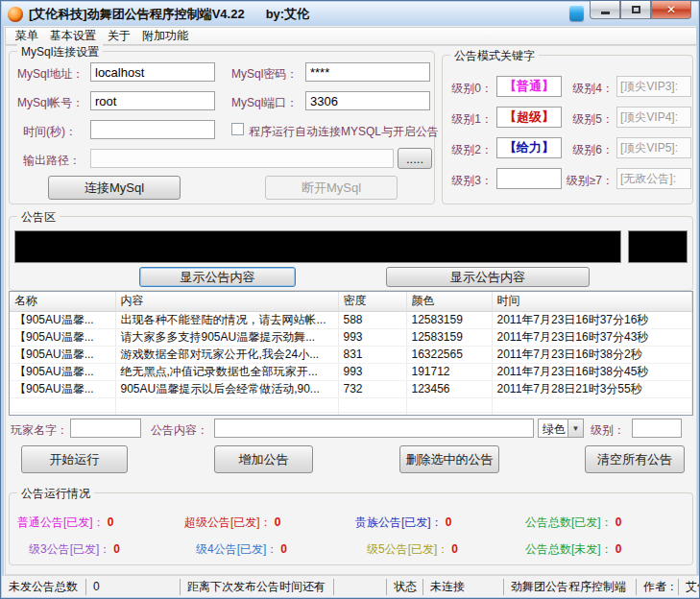  I want to click on table-row: 【905AU温馨... 905AU温馨提示以后会经常做活动,90... 732 …, so click(351, 389).